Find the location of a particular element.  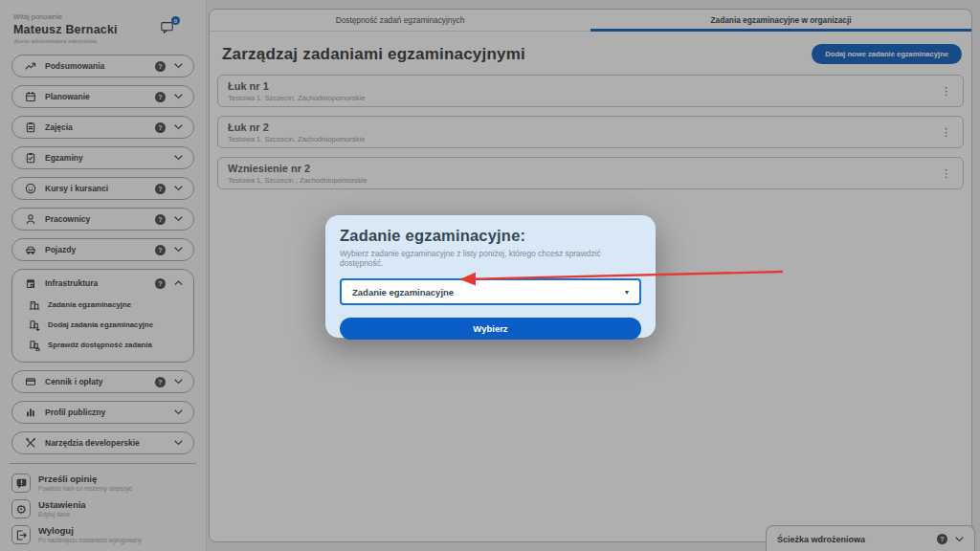

select-submit-button: Wybierz is located at coordinates (490, 329).